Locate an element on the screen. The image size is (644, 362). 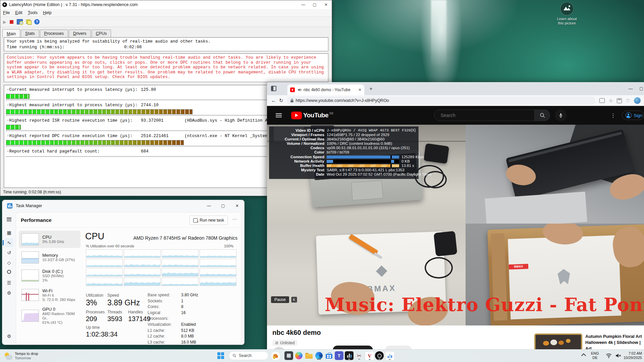
latencymon-app-icon is located at coordinates (5, 5).